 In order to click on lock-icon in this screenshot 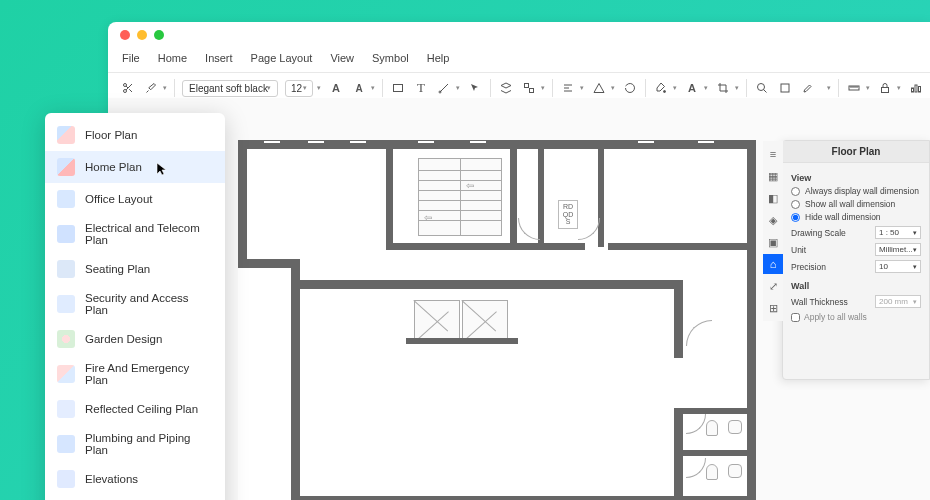, I will do `click(885, 88)`.